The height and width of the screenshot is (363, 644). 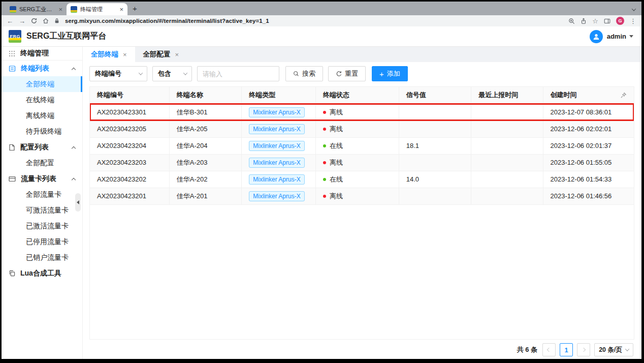 I want to click on sidebar-item-online-terminals: 在线终端, so click(x=42, y=100).